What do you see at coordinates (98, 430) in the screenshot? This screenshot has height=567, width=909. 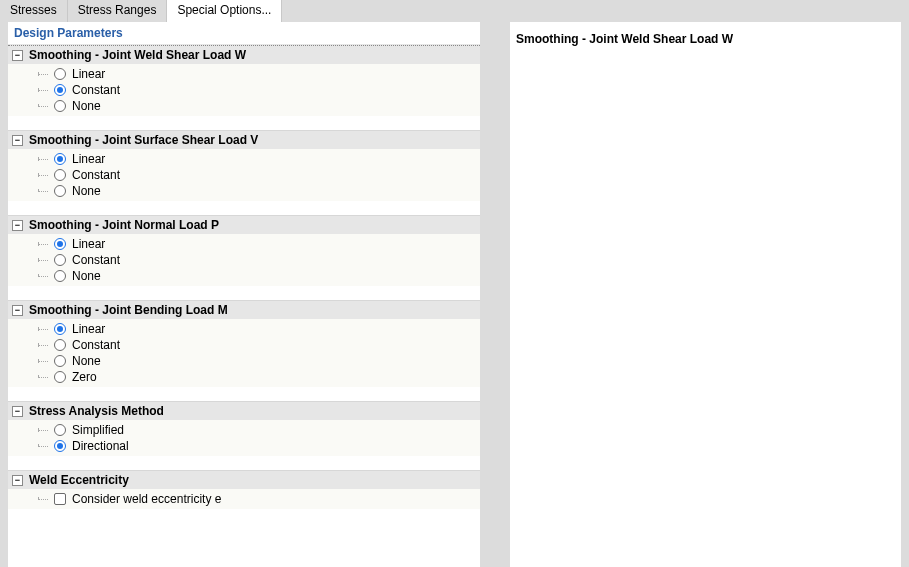 I see `option-label: Simplified` at bounding box center [98, 430].